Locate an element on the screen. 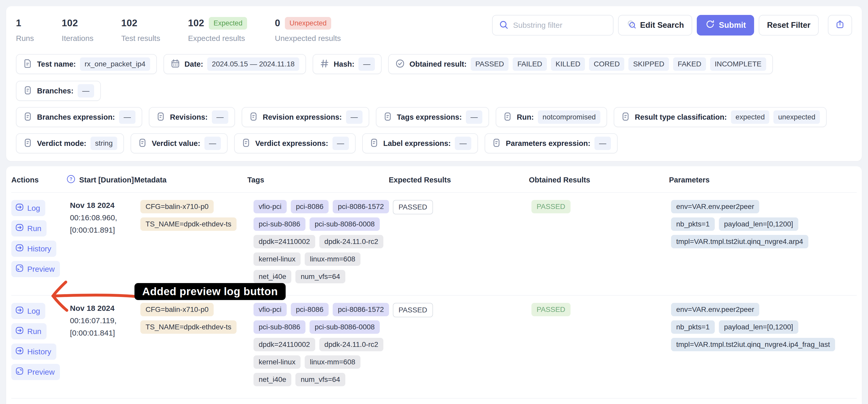 This screenshot has height=404, width=868. log-button-label: Log is located at coordinates (34, 311).